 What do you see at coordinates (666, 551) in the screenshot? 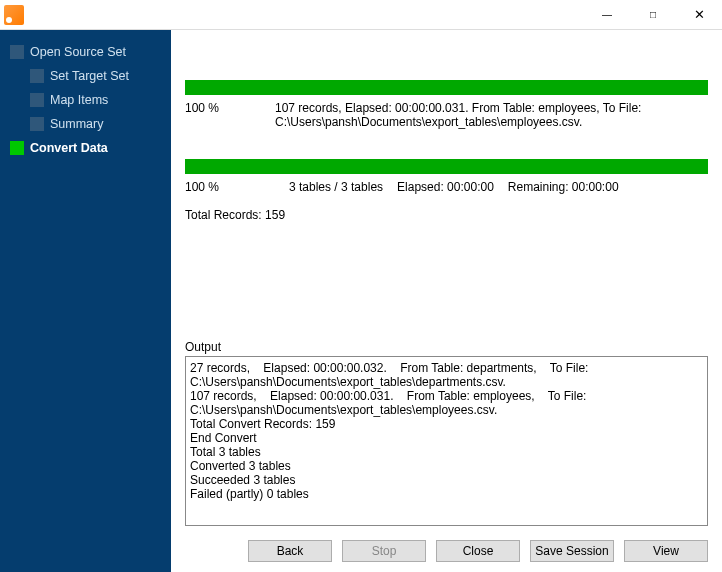
I see `view-button: View` at bounding box center [666, 551].